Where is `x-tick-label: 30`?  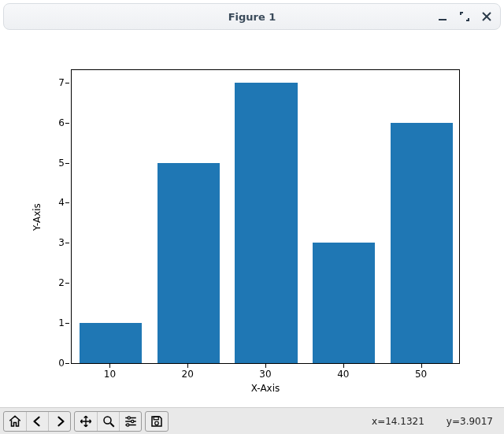 x-tick-label: 30 is located at coordinates (265, 374).